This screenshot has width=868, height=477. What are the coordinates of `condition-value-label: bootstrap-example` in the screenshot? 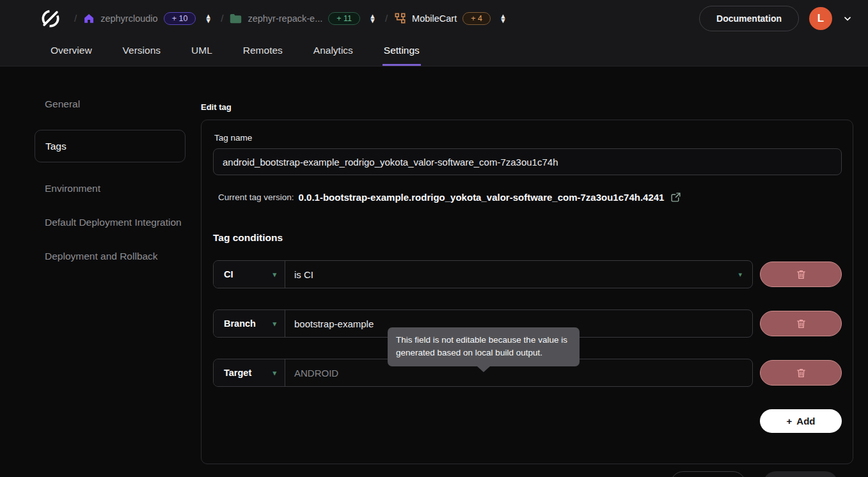 It's located at (334, 324).